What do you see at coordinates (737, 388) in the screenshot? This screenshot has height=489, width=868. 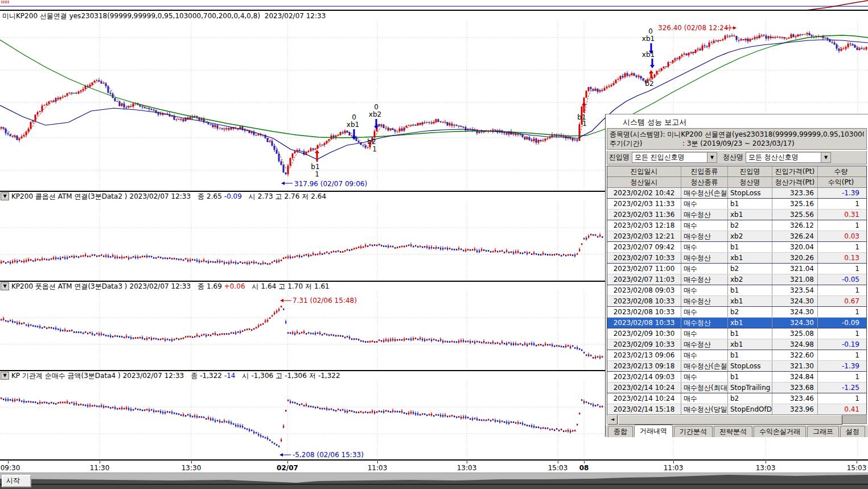 I see `table-row: 2023/02/14 10:24매수청산(최대StopTrailing323.6…` at bounding box center [737, 388].